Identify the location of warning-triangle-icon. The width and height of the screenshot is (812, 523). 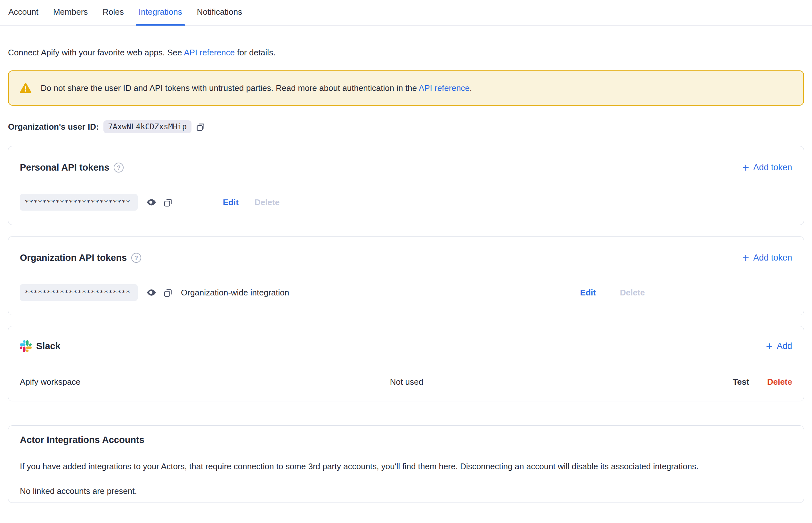
(25, 88).